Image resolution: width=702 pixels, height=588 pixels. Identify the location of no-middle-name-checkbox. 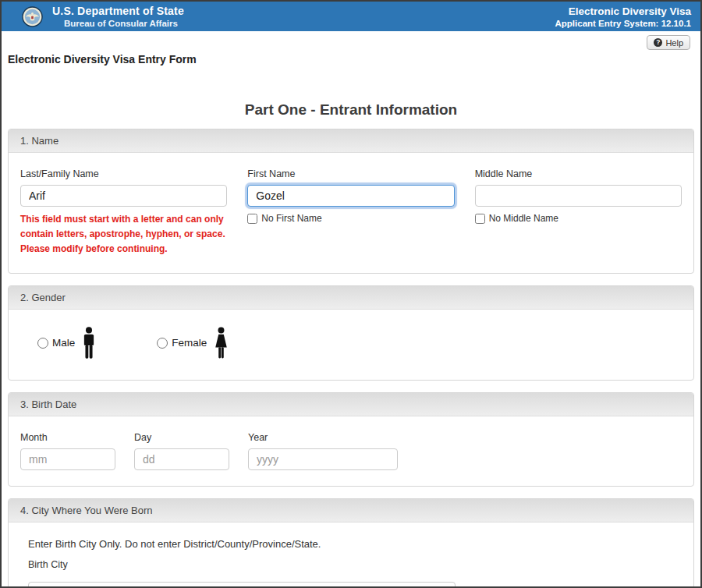
(480, 218).